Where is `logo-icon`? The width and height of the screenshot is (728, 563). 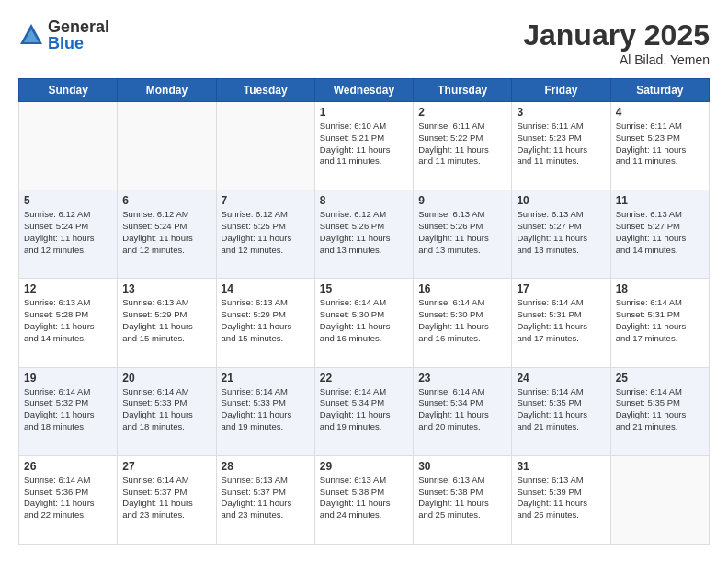 logo-icon is located at coordinates (31, 35).